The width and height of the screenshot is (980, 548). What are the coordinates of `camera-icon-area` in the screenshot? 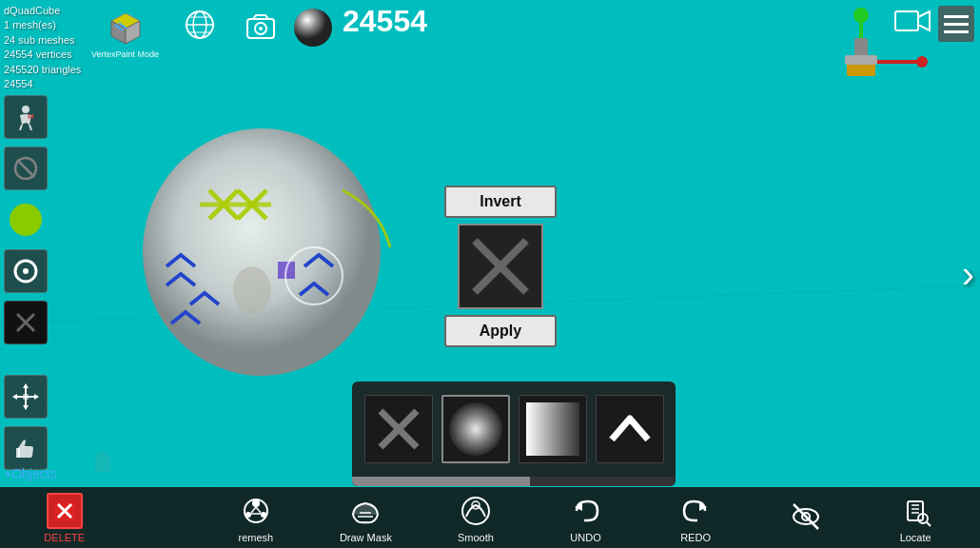 It's located at (261, 27).